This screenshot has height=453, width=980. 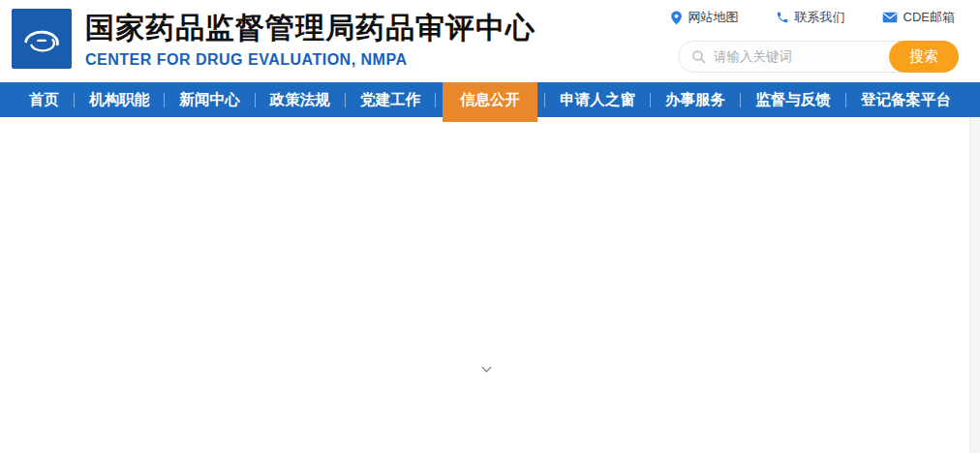 What do you see at coordinates (42, 39) in the screenshot?
I see `cde-logo` at bounding box center [42, 39].